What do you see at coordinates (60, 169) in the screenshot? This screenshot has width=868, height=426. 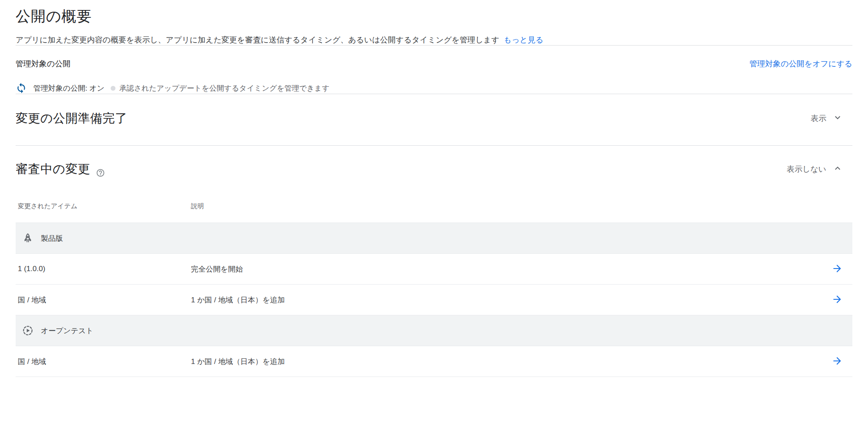 I see `in-review-title-wrap: 審査中の変更` at bounding box center [60, 169].